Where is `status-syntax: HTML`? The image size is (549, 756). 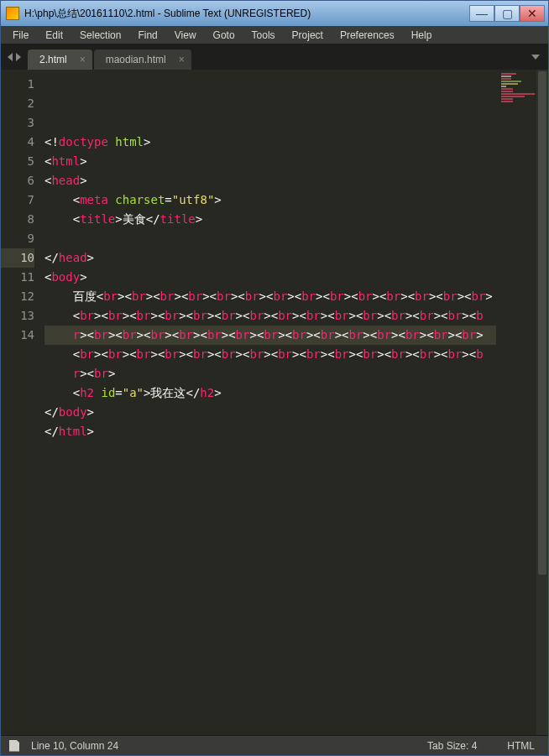 status-syntax: HTML is located at coordinates (520, 746).